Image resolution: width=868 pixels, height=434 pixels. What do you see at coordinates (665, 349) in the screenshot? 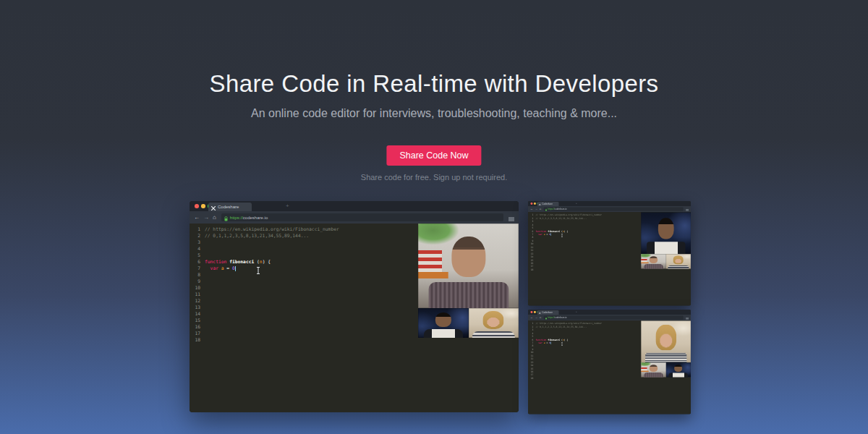
I see `video-chat-panel` at bounding box center [665, 349].